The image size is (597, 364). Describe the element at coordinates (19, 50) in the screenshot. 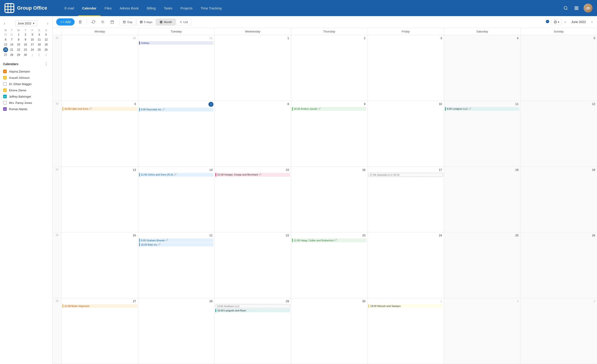

I see `mini-cal-day: 22` at that location.